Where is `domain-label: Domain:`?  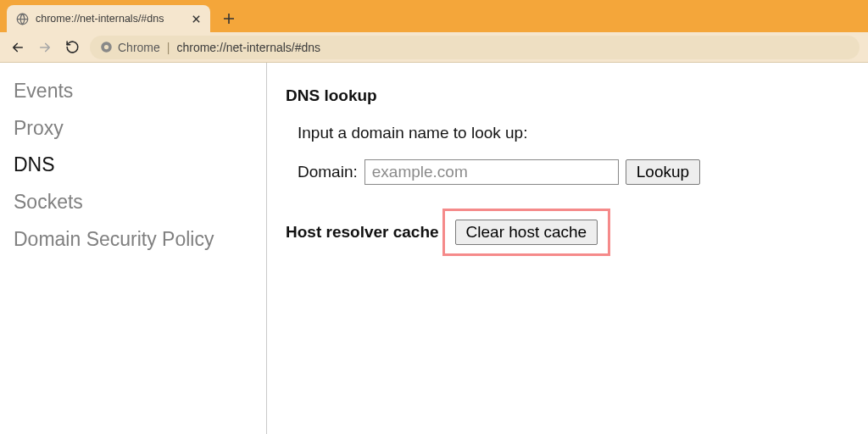 domain-label: Domain: is located at coordinates (327, 172).